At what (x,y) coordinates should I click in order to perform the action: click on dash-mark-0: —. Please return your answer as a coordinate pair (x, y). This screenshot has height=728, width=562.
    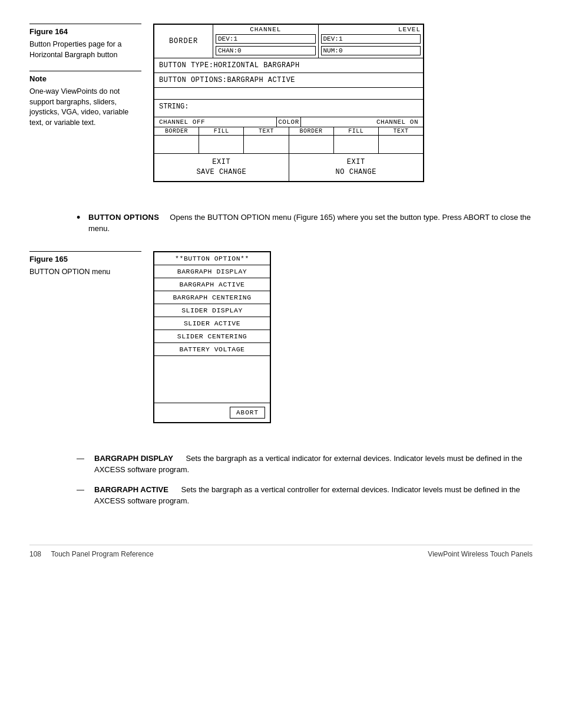
    Looking at the image, I should click on (85, 465).